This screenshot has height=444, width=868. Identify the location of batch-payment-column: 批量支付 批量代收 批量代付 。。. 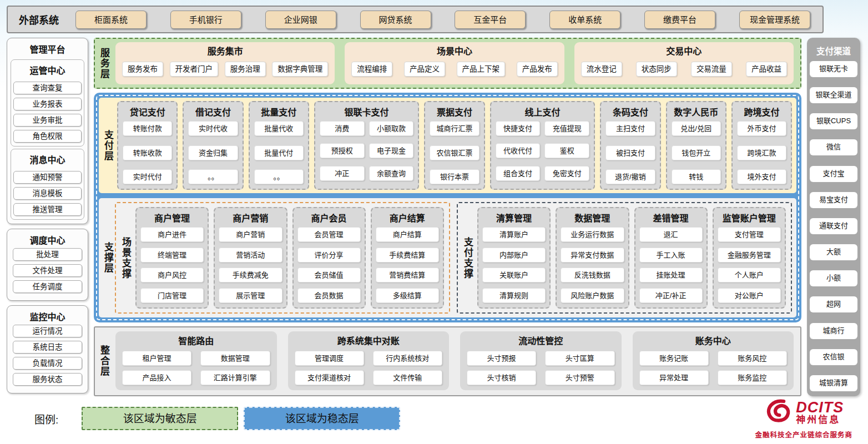
(279, 145).